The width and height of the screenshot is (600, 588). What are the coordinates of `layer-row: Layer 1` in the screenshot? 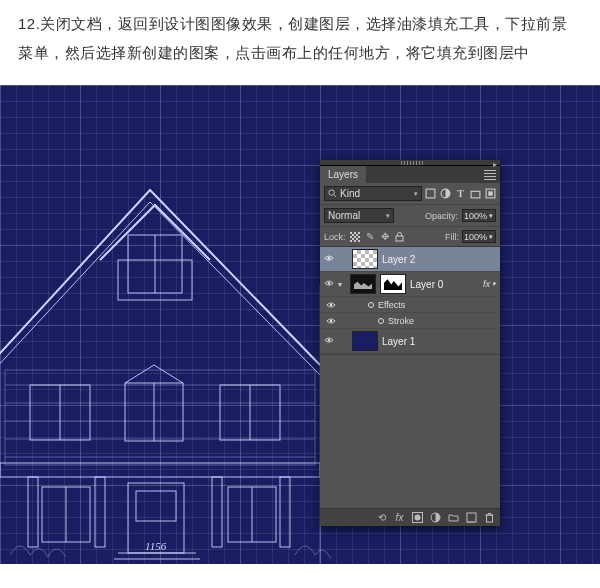 It's located at (410, 342).